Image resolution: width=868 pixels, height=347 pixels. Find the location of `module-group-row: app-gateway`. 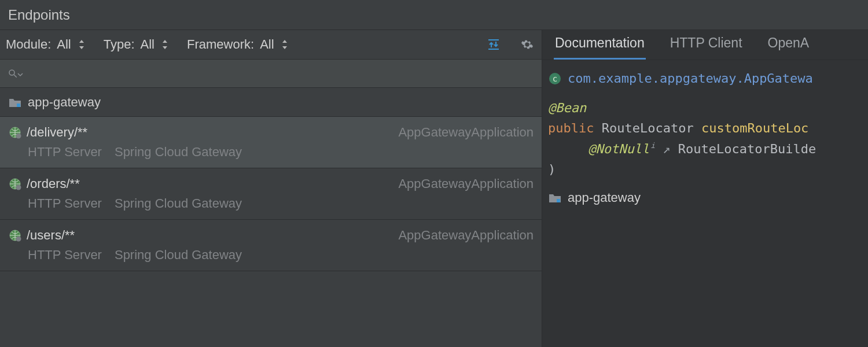

module-group-row: app-gateway is located at coordinates (271, 102).